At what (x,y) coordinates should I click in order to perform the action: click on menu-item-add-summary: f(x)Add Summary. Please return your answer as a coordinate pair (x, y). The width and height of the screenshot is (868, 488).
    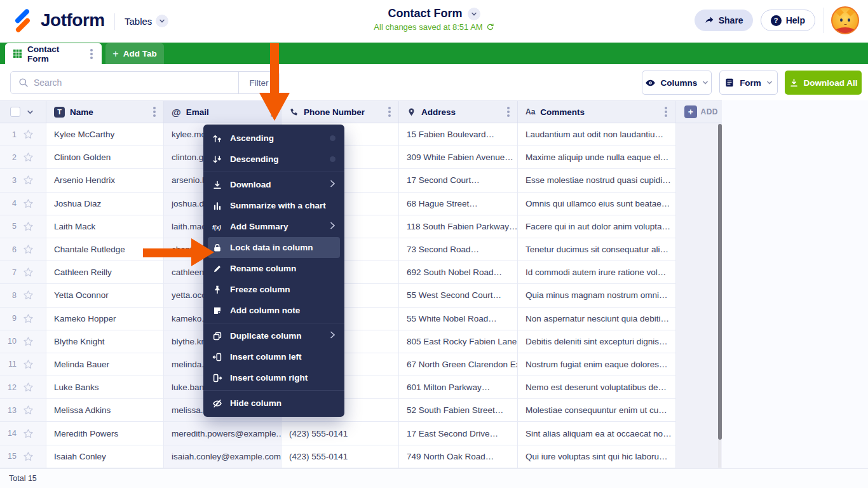
    Looking at the image, I should click on (274, 226).